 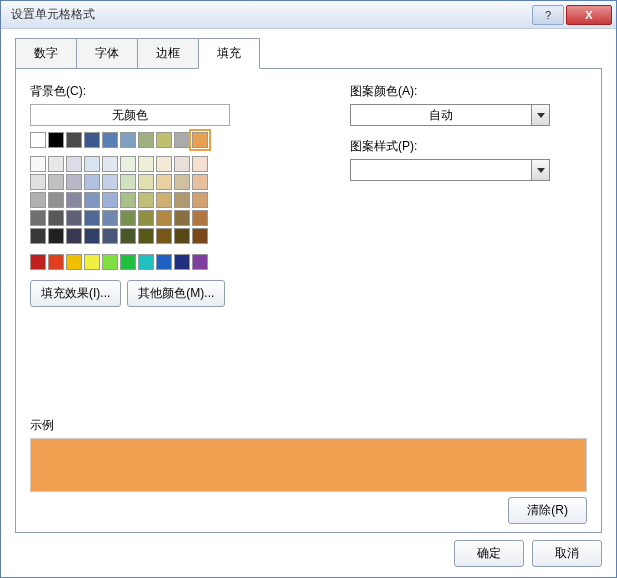 I want to click on tab-strip: 数字 字体 边框 填充, so click(x=308, y=53).